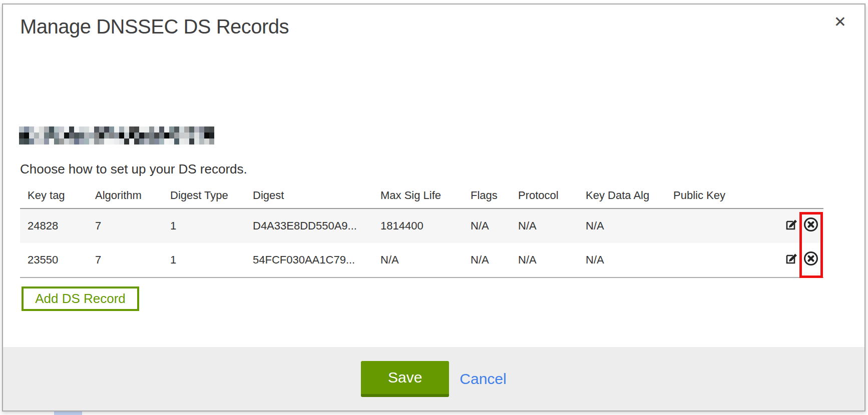 This screenshot has width=868, height=415. Describe the element at coordinates (54, 260) in the screenshot. I see `cell-key-tag: 23550` at that location.